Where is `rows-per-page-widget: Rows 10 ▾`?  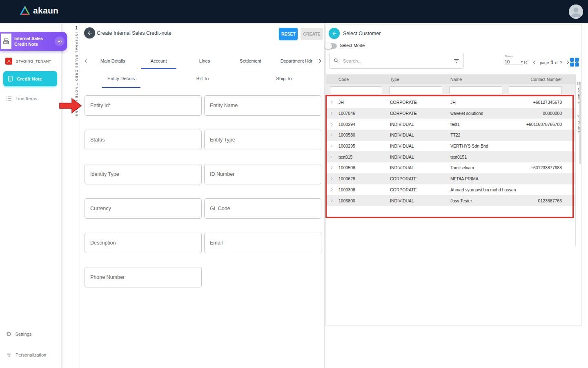
rows-per-page-widget: Rows 10 ▾ is located at coordinates (514, 60).